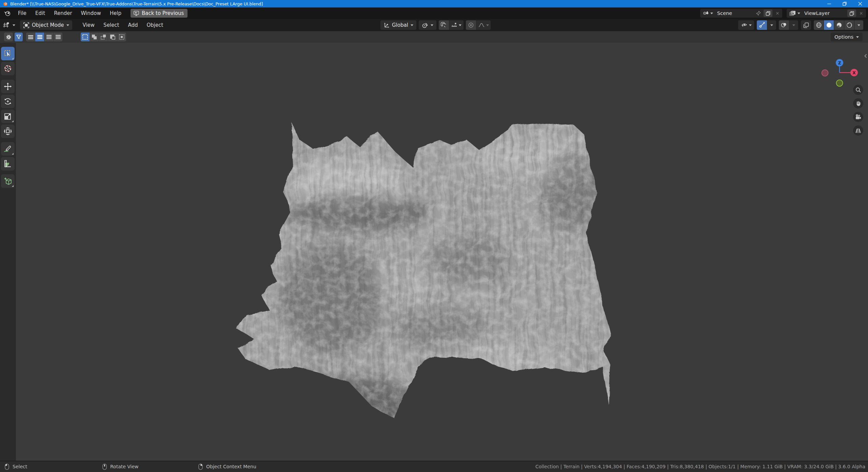 The image size is (868, 472). I want to click on tool-add-cube-button, so click(8, 181).